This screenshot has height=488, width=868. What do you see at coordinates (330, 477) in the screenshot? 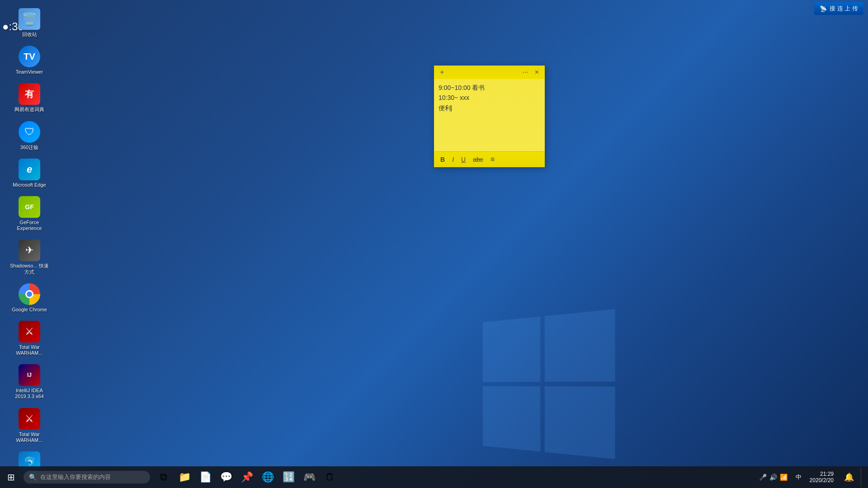
I see `taskbar-extra-button: 🗒` at bounding box center [330, 477].